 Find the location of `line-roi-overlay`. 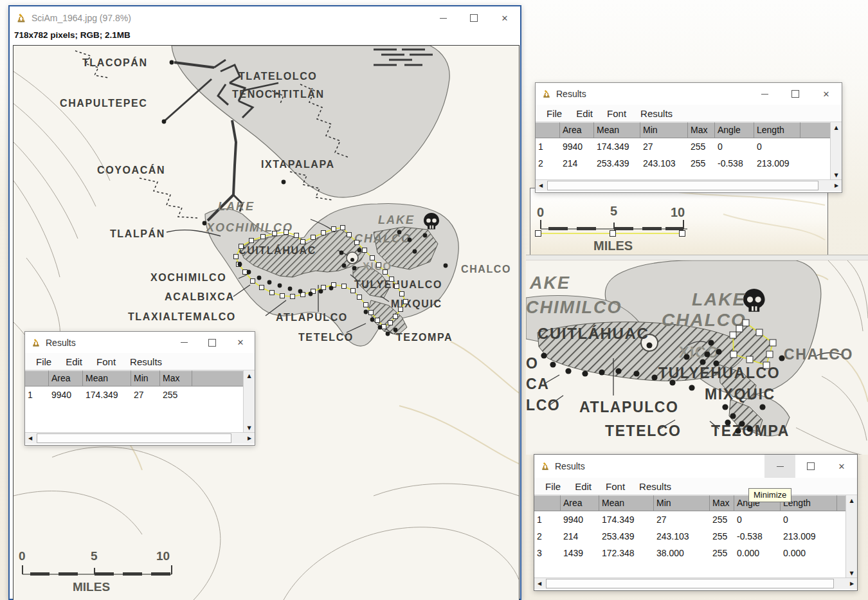

line-roi-overlay is located at coordinates (611, 234).